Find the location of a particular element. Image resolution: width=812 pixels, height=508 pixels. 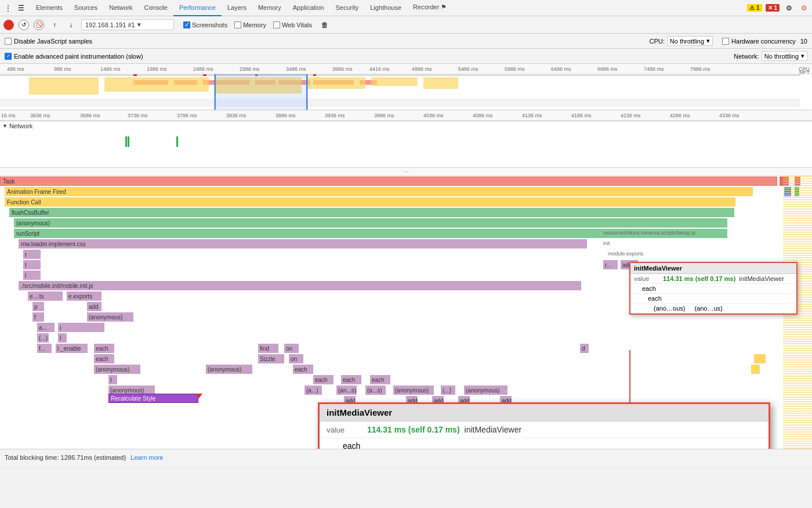

tab-network: Network is located at coordinates (121, 8).